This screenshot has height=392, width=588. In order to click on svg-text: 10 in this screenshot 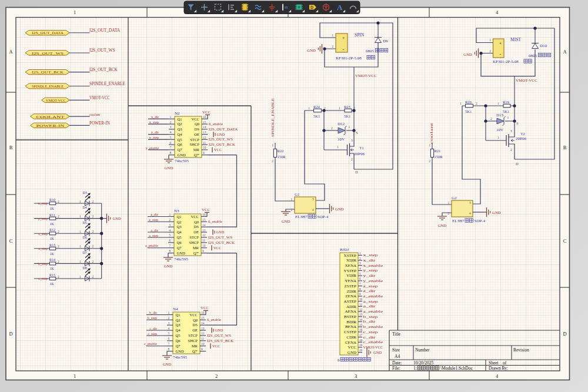, I will do `click(205, 148)`.